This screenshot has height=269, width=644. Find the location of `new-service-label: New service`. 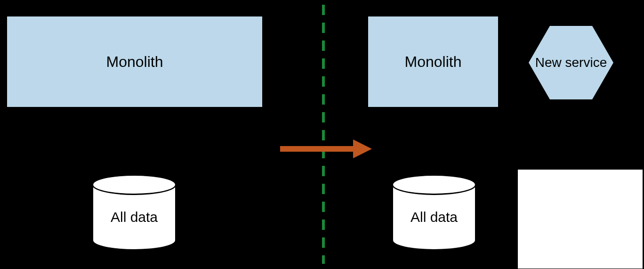

new-service-label: New service is located at coordinates (571, 63).